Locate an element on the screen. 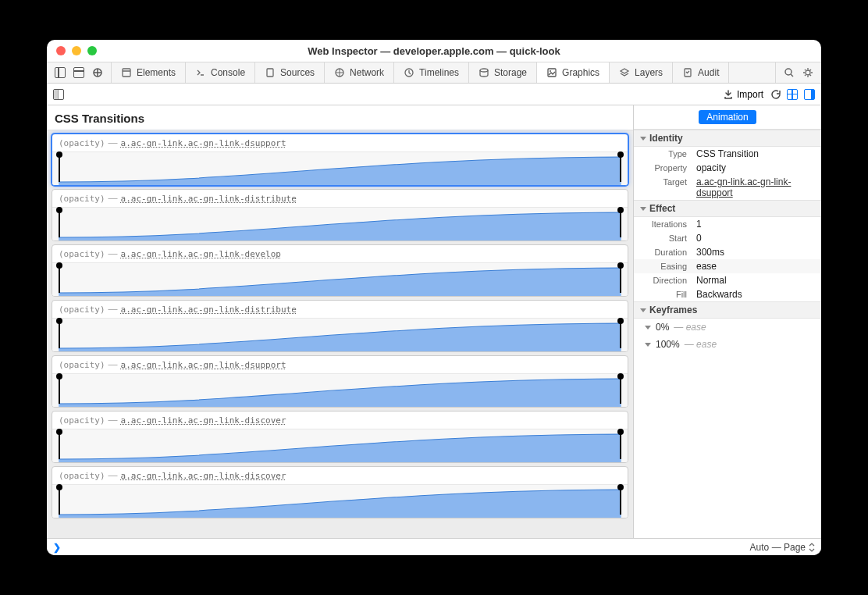 Image resolution: width=868 pixels, height=595 pixels. transition-header: (opacity) — a.ac-gn-link.ac-gn-link-dsup… is located at coordinates (340, 144).